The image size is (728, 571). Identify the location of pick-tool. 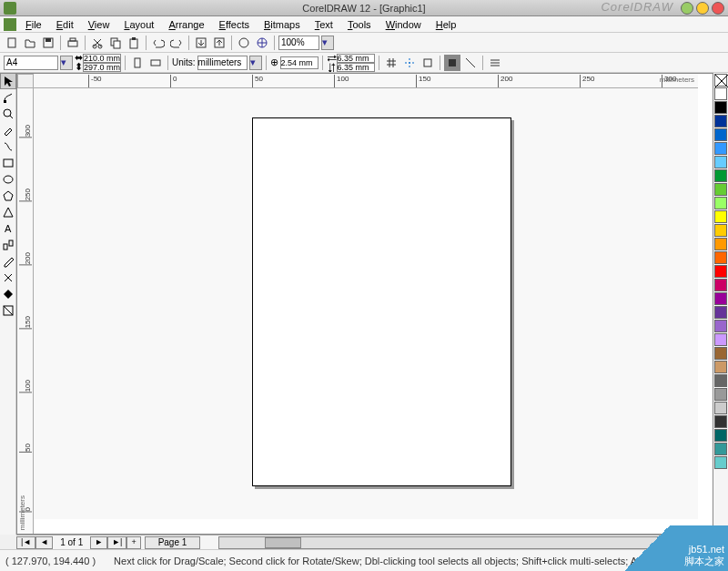
(8, 81).